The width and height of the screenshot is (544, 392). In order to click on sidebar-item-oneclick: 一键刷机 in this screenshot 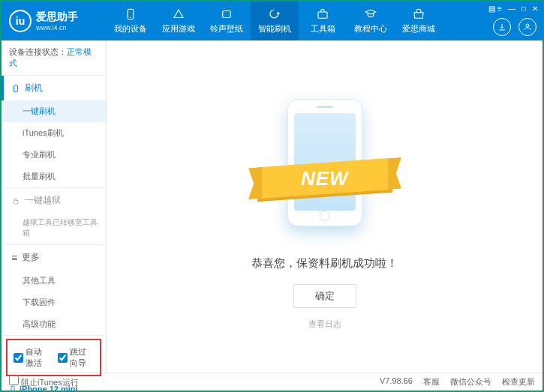, I will do `click(54, 111)`.